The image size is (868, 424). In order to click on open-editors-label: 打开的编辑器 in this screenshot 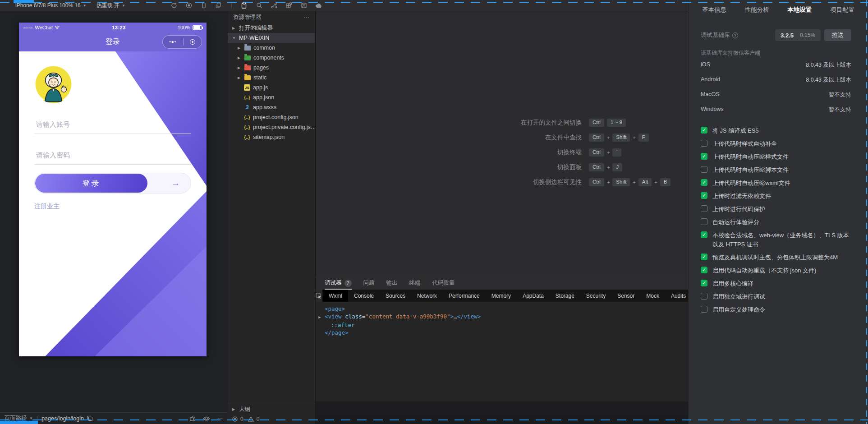, I will do `click(256, 28)`.